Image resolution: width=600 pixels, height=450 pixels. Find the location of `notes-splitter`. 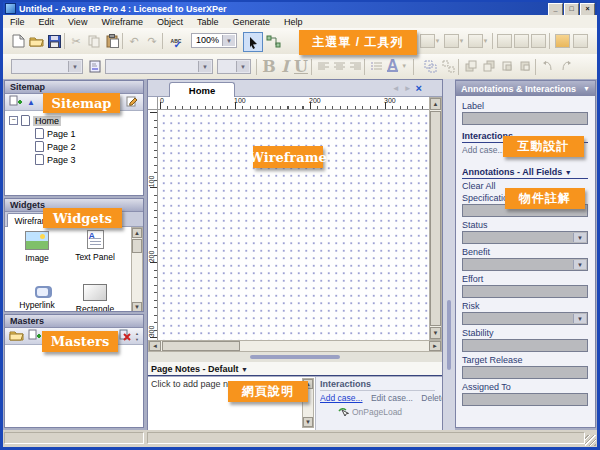

notes-splitter is located at coordinates (295, 357).